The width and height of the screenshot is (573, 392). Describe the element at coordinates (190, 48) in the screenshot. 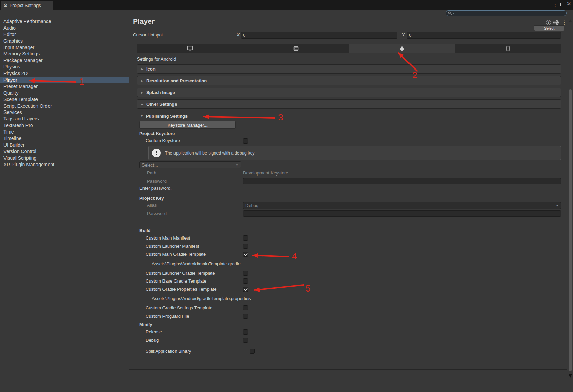

I see `tab-standalone` at that location.